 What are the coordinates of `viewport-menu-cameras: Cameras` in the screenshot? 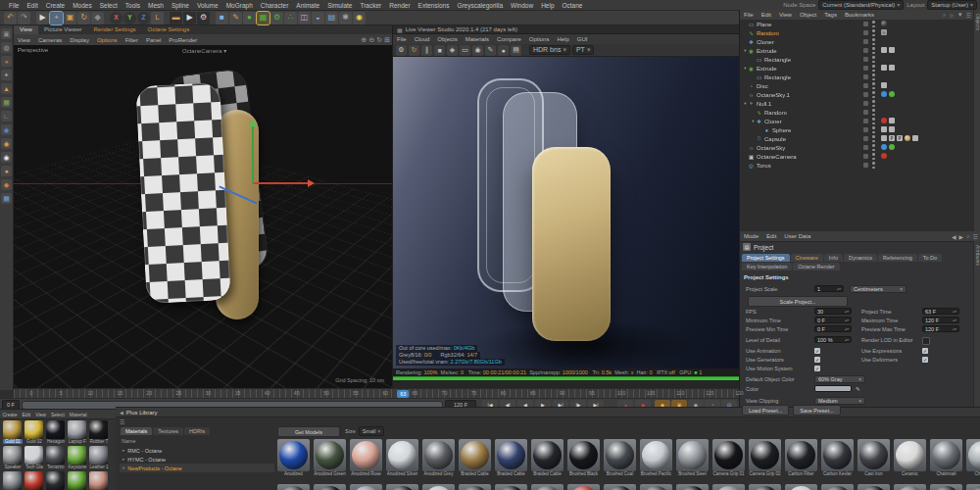 It's located at (50, 40).